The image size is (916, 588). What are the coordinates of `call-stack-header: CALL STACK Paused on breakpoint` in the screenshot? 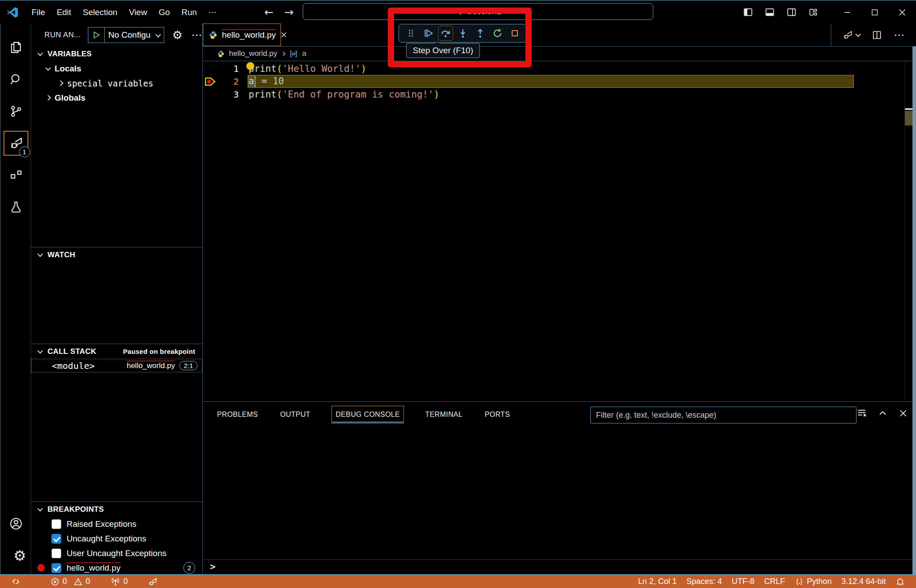 It's located at (117, 351).